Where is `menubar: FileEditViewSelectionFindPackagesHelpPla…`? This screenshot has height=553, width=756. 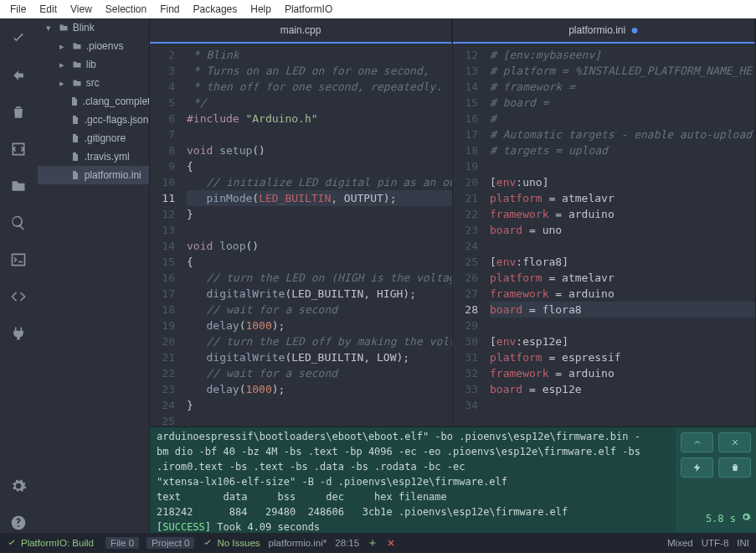 menubar: FileEditViewSelectionFindPackagesHelpPla… is located at coordinates (378, 9).